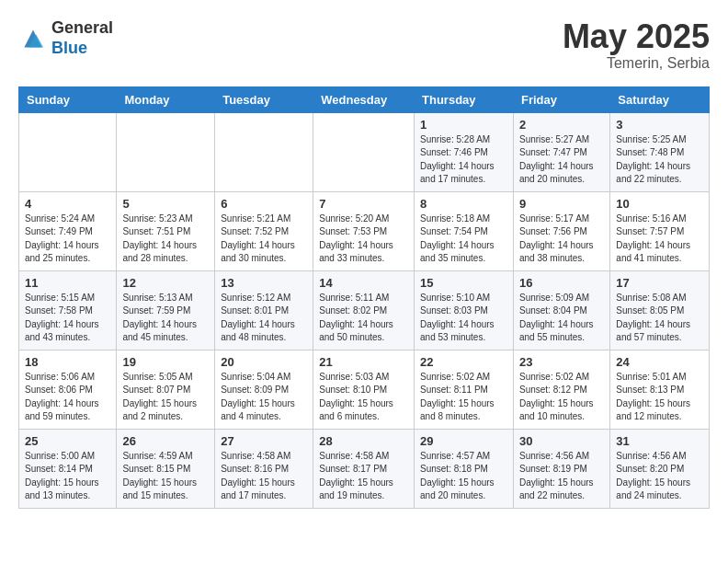 The width and height of the screenshot is (728, 563). I want to click on week-row-1: 1Sunrise: 5:28 AM Sunset: 7:46 PM Daylig…, so click(364, 152).